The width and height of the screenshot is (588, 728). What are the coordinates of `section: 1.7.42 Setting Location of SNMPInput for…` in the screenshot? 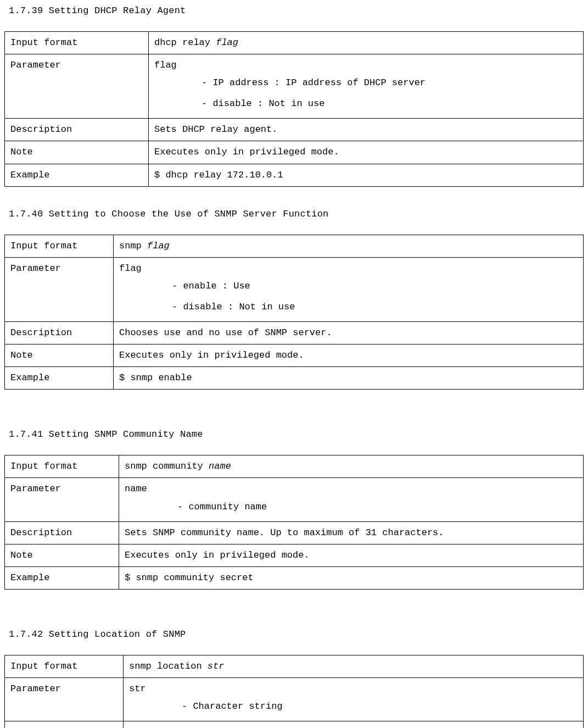 It's located at (294, 679).